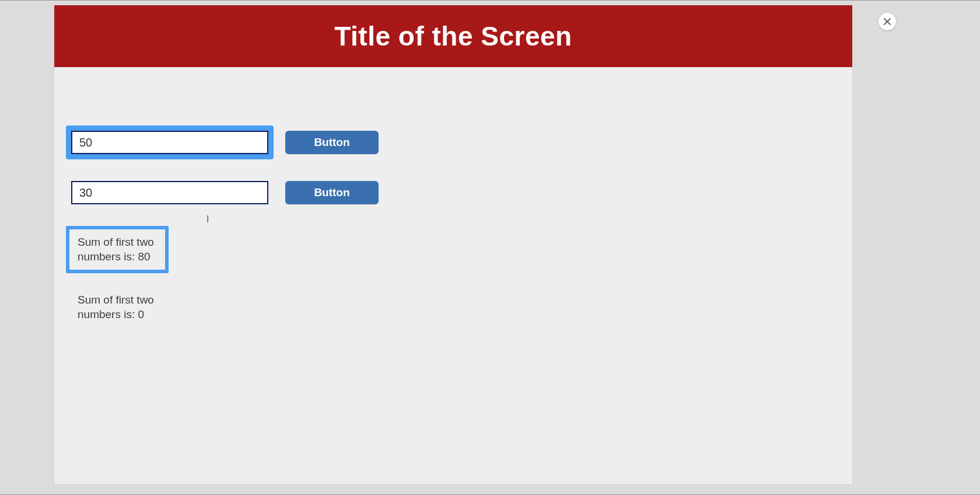  What do you see at coordinates (117, 307) in the screenshot?
I see `result-text-2: Sum of first two numbers is: 0` at bounding box center [117, 307].